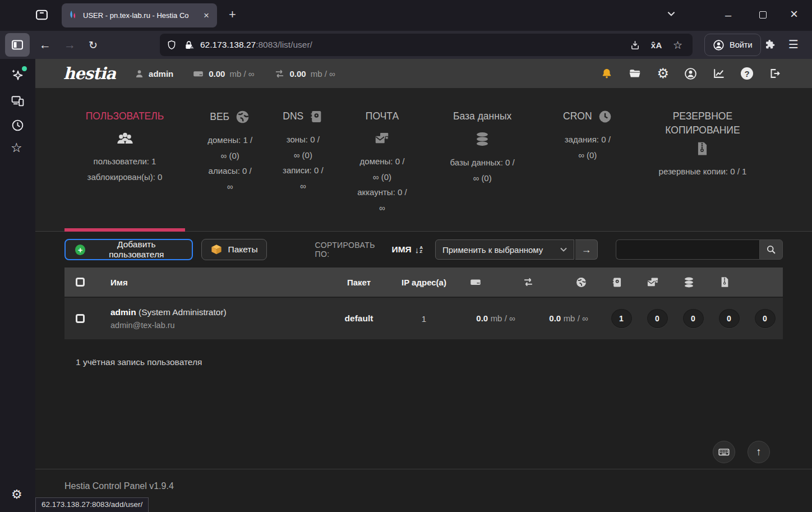 The width and height of the screenshot is (812, 512). I want to click on stat-web: ВЕБ домены: 1 / ∞ (0) алиасы: 0 / ∞, so click(230, 170).